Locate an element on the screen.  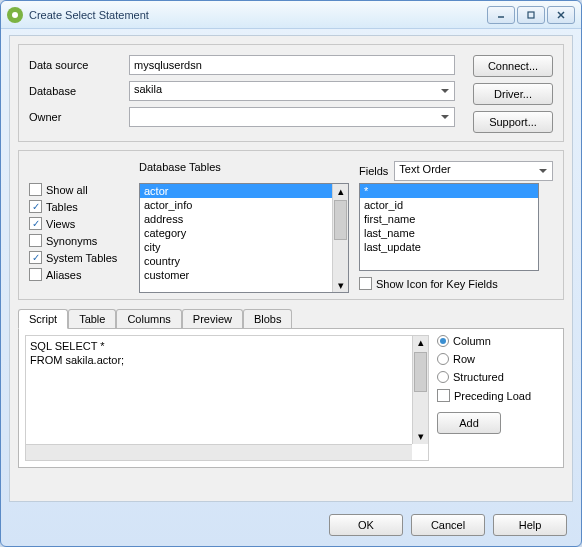
titlebar: Create Select Statement is located at coordinates (291, 15).